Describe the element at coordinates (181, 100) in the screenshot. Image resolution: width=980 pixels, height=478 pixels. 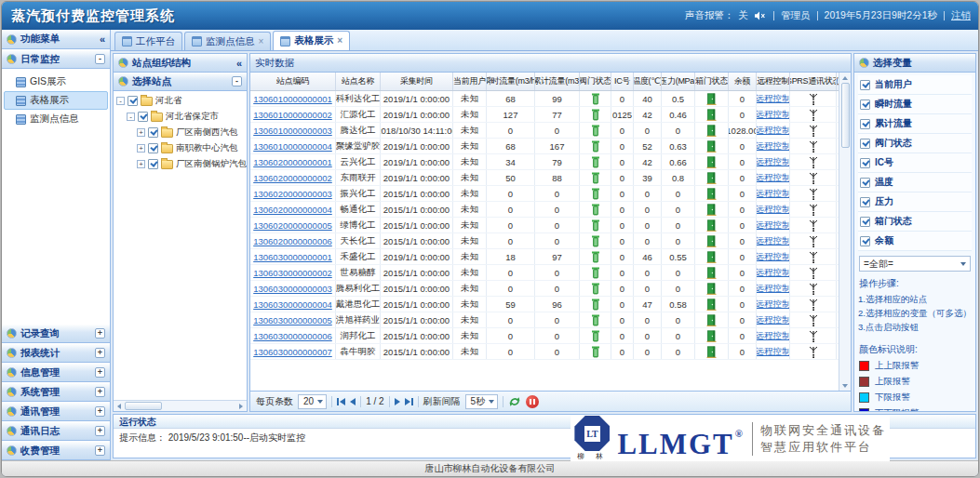
I see `tree-node: - 河北省` at that location.